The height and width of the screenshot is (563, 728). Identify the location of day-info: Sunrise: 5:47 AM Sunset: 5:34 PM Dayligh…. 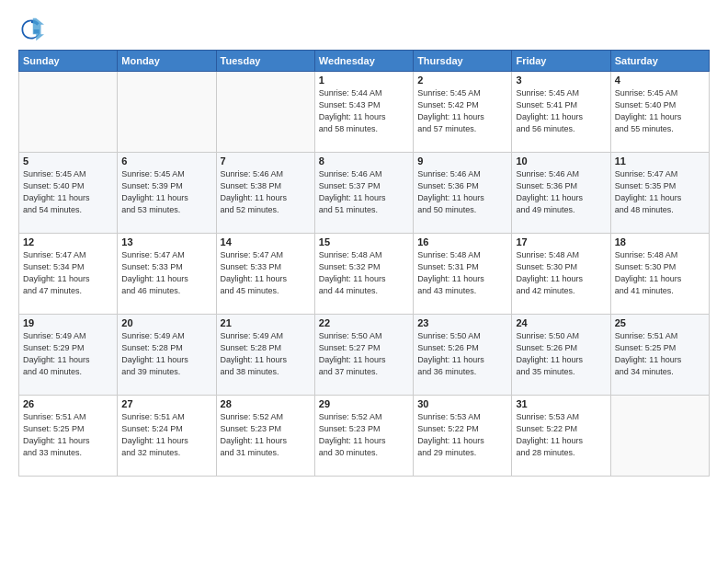
(68, 273).